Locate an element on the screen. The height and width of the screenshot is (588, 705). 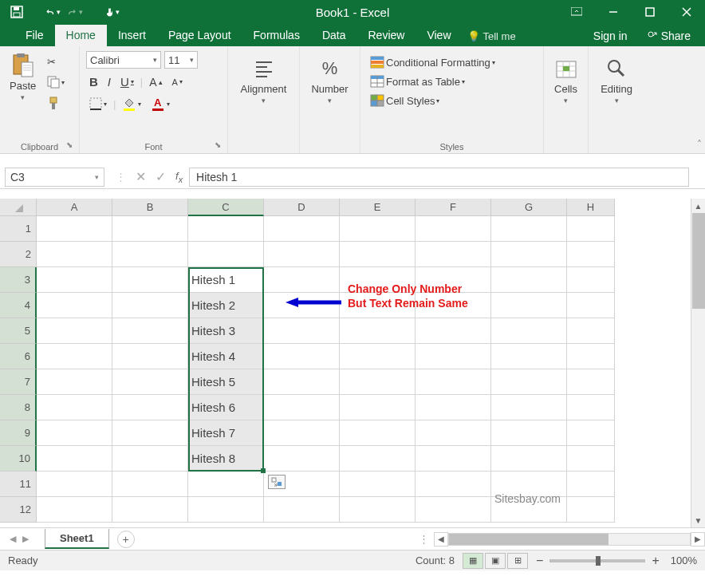
cell-A3 is located at coordinates (75, 280).